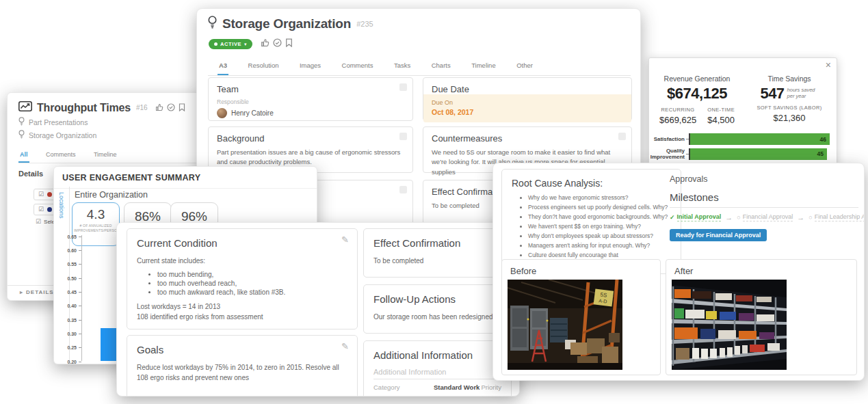  What do you see at coordinates (765, 217) in the screenshot?
I see `milestone-financial-approval: ○ Financial Approval` at bounding box center [765, 217].